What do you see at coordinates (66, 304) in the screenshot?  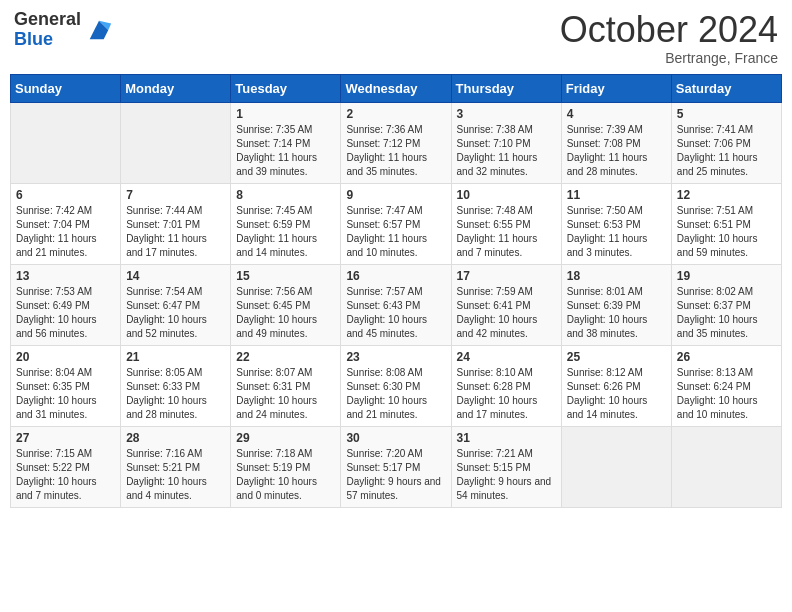 I see `calendar-cell: 13Sunrise: 7:53 AMSunset: 6:49 PMDayligh…` at bounding box center [66, 304].